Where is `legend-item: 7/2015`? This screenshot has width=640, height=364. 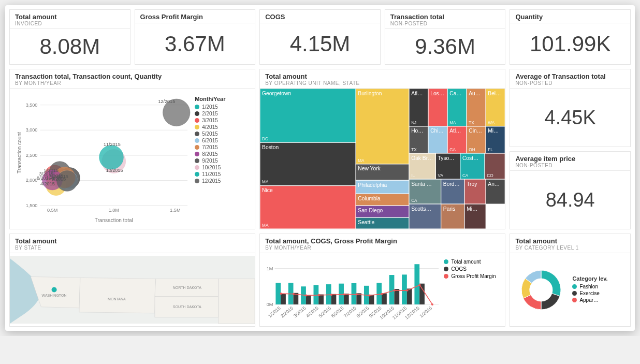
legend-item: 7/2015 is located at coordinates (221, 147).